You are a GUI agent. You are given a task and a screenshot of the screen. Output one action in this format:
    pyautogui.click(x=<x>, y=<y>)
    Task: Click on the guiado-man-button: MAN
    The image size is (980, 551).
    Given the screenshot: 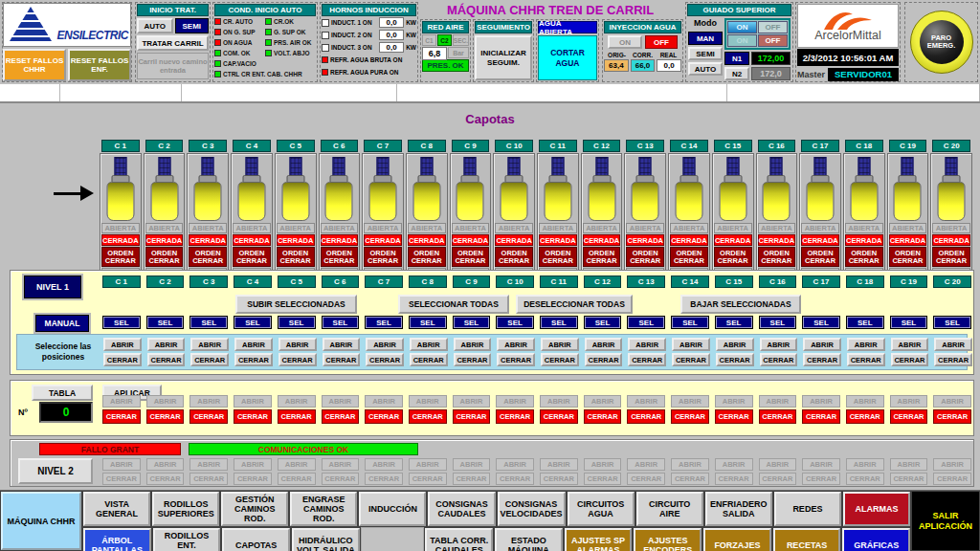 What is the action you would take?
    pyautogui.click(x=705, y=38)
    